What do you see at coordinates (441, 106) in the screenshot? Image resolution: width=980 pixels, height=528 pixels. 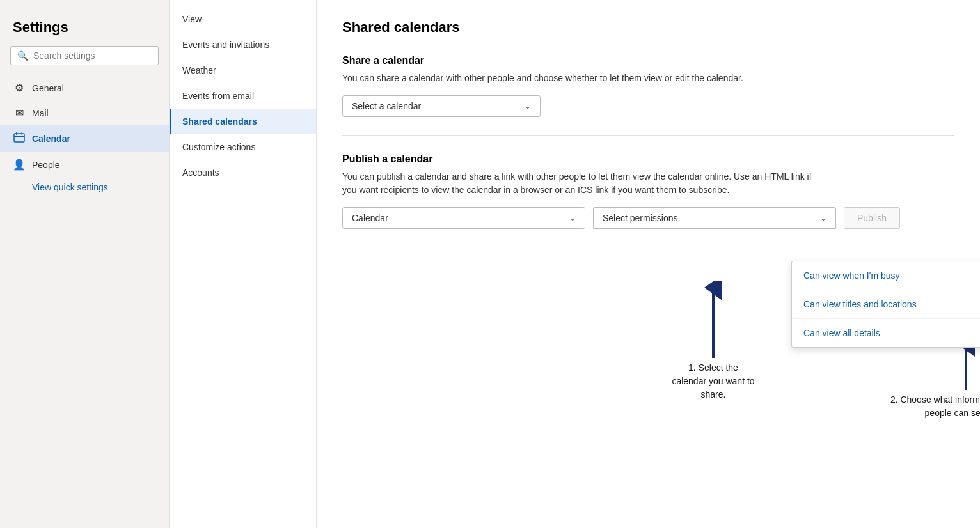 I see `select-calendar-dropdown: Select a calendar ⌄` at bounding box center [441, 106].